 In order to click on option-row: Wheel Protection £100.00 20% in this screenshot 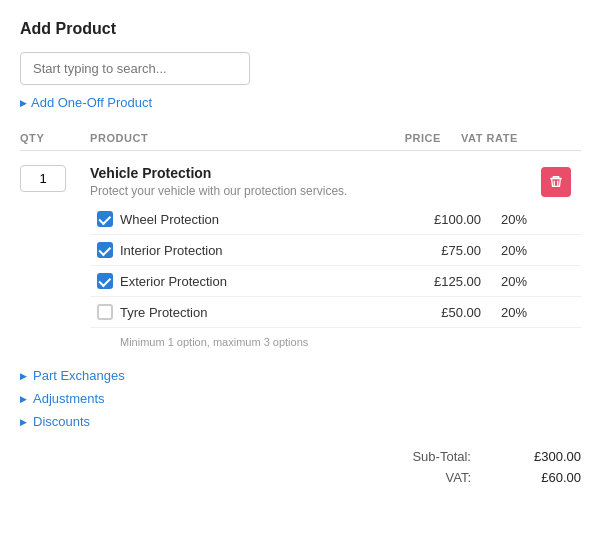, I will do `click(336, 220)`.